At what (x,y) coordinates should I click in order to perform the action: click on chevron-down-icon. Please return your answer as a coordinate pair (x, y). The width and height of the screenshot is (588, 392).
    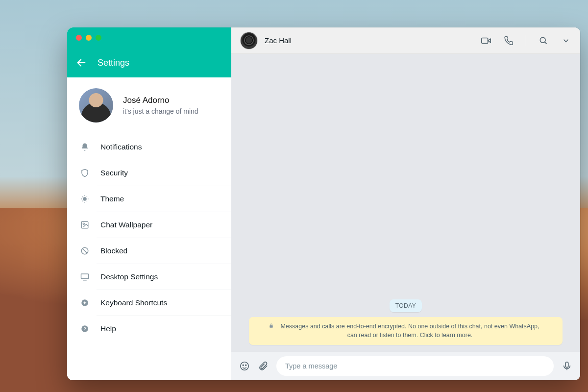
    Looking at the image, I should click on (566, 41).